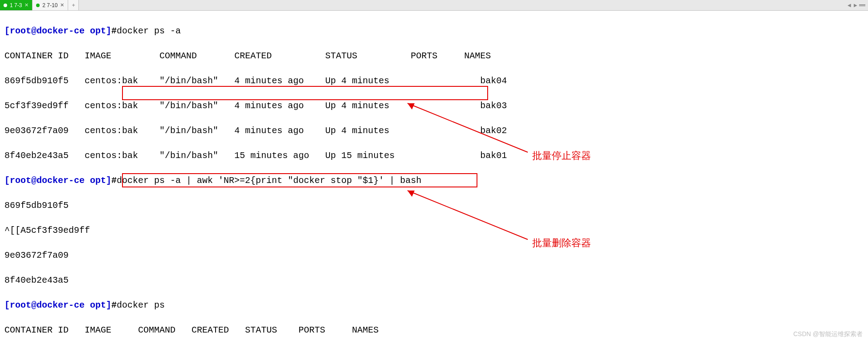  I want to click on tab-1: 1 7-3 ✕, so click(16, 5).